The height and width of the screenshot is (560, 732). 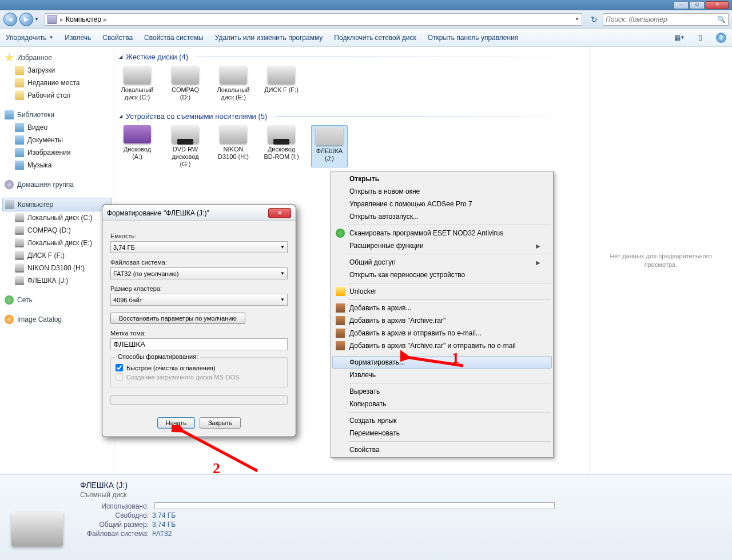 I want to click on search-icon: 🔍, so click(x=722, y=19).